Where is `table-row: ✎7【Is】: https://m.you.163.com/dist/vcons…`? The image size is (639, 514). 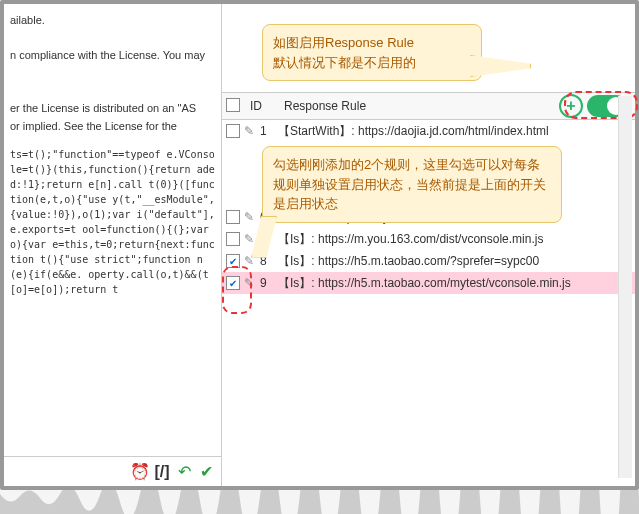
table-row: ✎7【Is】: https://m.you.163.com/dist/vcons… is located at coordinates (428, 239).